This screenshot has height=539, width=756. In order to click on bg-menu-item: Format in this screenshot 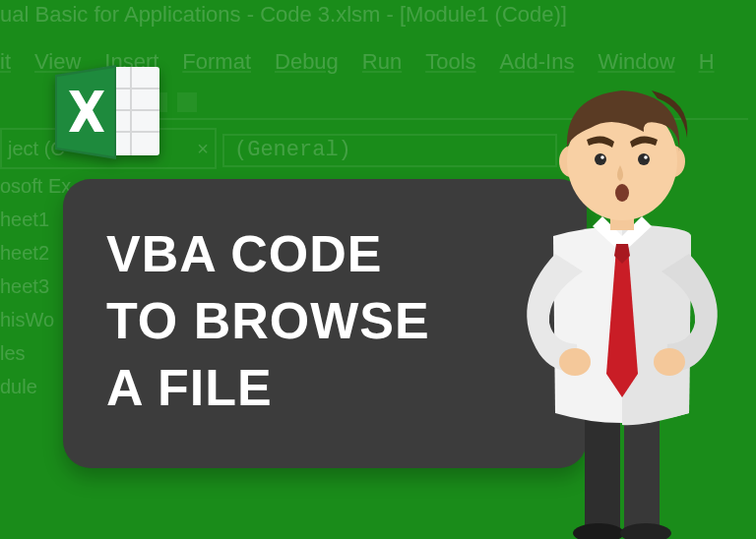, I will do `click(217, 62)`.